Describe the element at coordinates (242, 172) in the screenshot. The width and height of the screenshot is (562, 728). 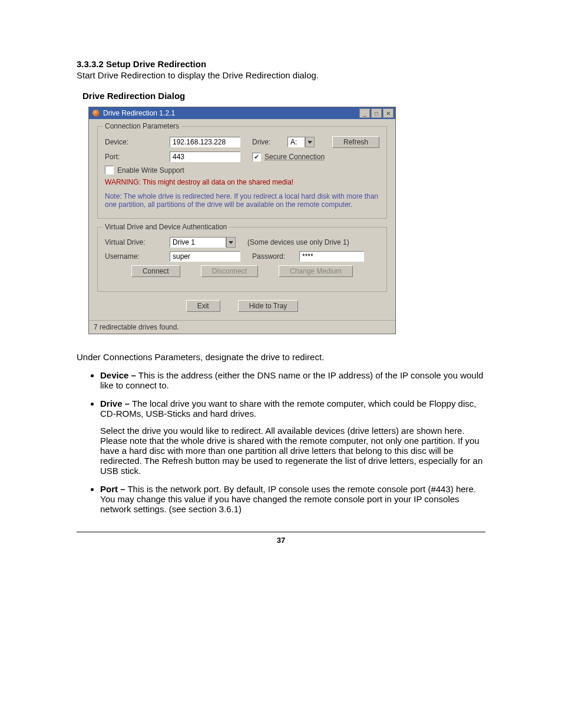
I see `connection-parameters-group: Connection Parameters Device: Drive: Ref…` at that location.